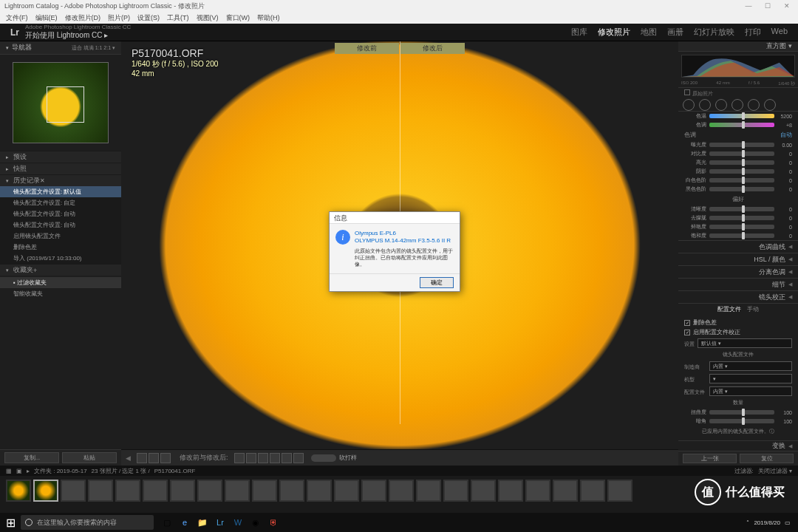  Describe the element at coordinates (89, 458) in the screenshot. I see `paste-button: 粘贴` at that location.